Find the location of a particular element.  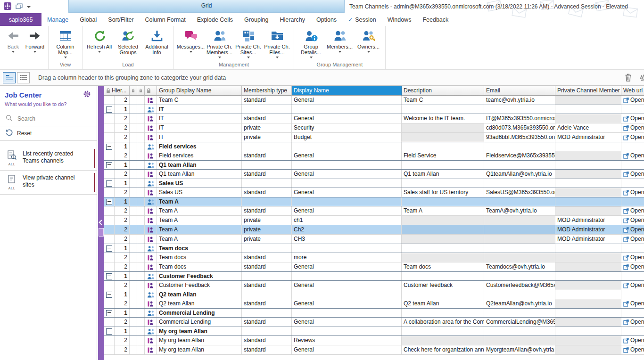

column-header-email: Email is located at coordinates (520, 90).